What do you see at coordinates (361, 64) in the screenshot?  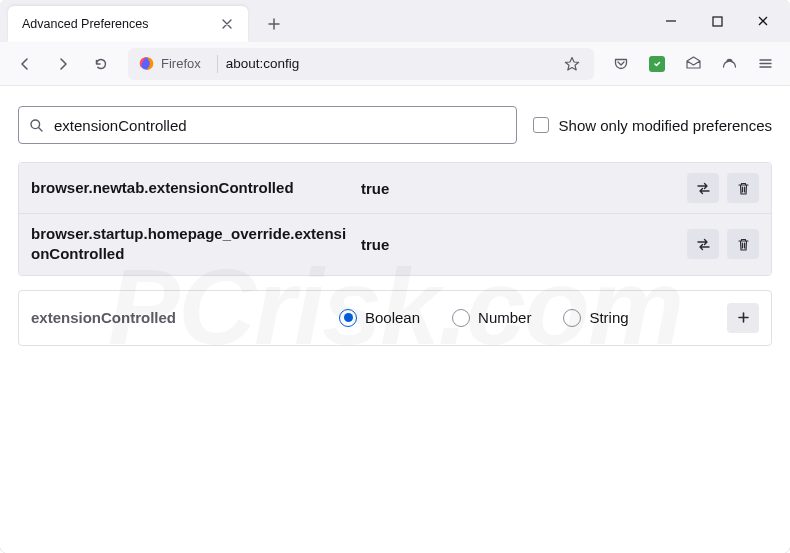 I see `url-bar: Firefox about:config` at bounding box center [361, 64].